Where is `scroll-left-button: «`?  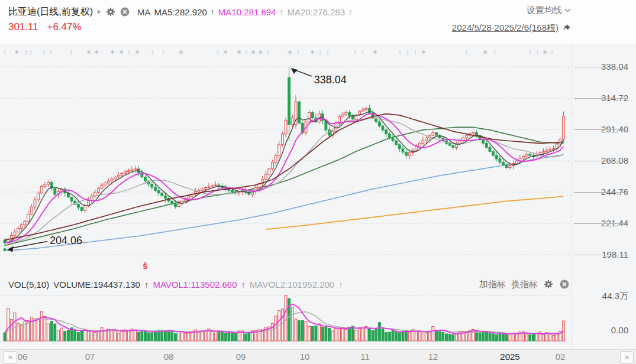
scroll-left-button: « is located at coordinates (11, 358).